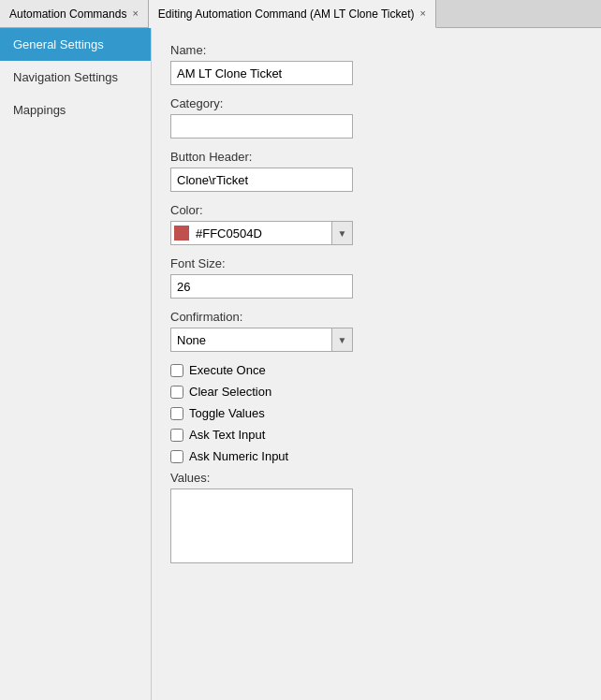 This screenshot has height=700, width=601. Describe the element at coordinates (376, 51) in the screenshot. I see `name-label: Name:` at that location.